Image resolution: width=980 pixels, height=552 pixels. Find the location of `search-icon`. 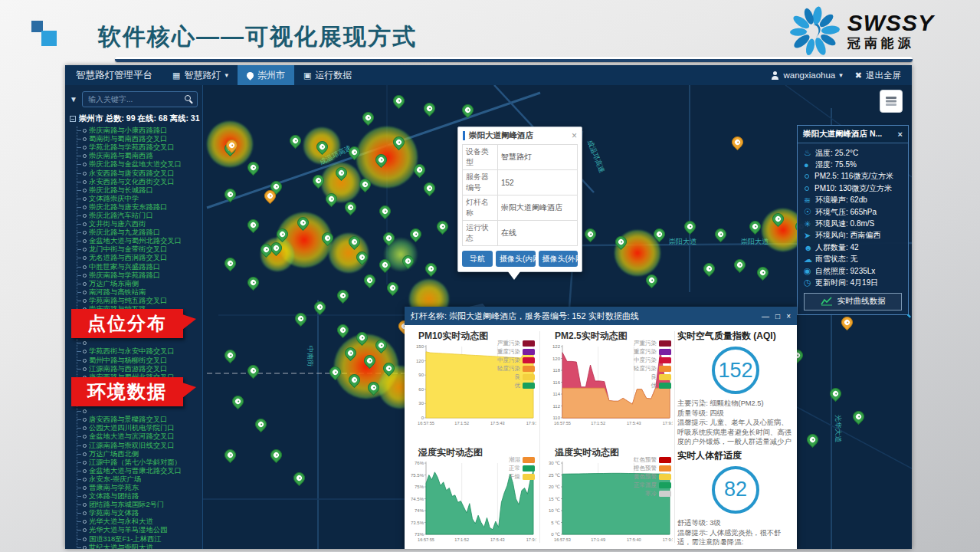

search-icon is located at coordinates (188, 98).